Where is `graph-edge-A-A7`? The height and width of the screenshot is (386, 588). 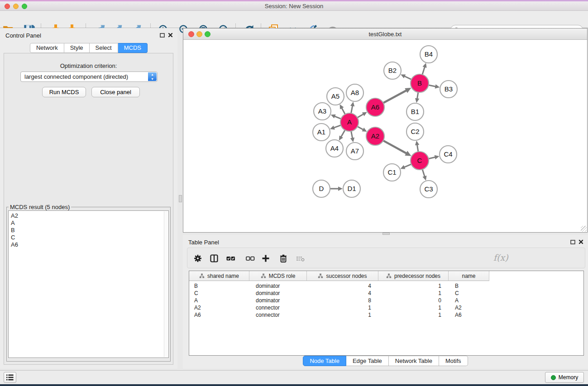
graph-edge-A-A7 is located at coordinates (352, 135).